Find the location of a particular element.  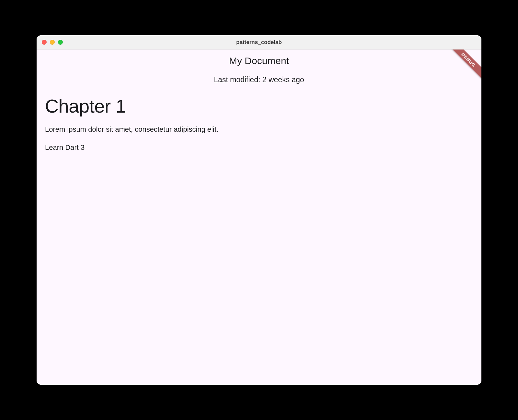

document-body: Chapter 1 Lorem ipsum dolor sit amet, co… is located at coordinates (259, 118).